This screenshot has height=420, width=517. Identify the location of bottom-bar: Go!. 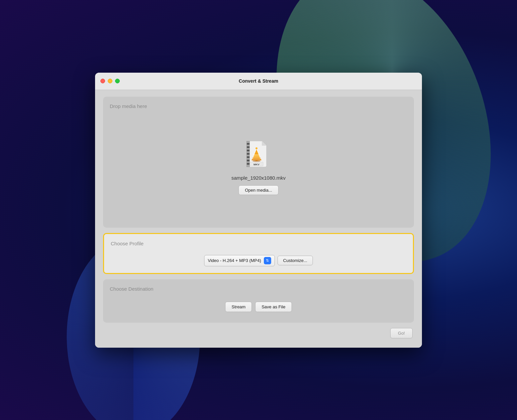
(258, 334).